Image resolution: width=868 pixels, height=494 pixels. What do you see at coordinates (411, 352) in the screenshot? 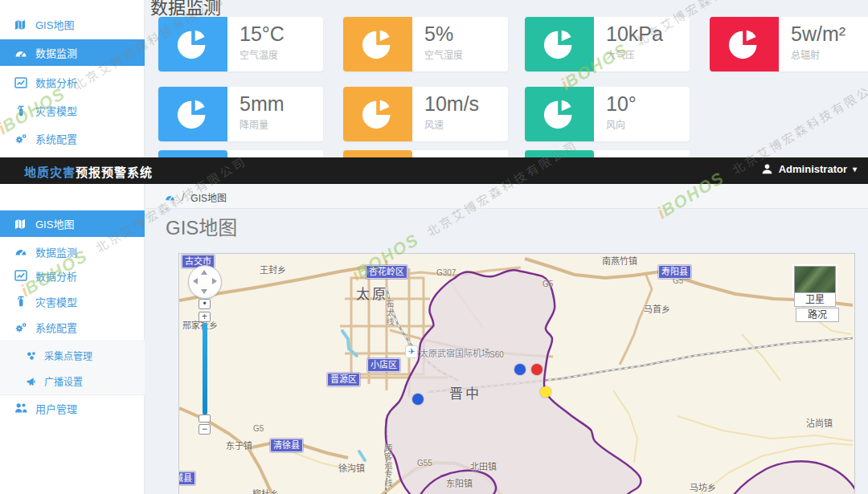
I see `airplane-icon: ✈` at bounding box center [411, 352].